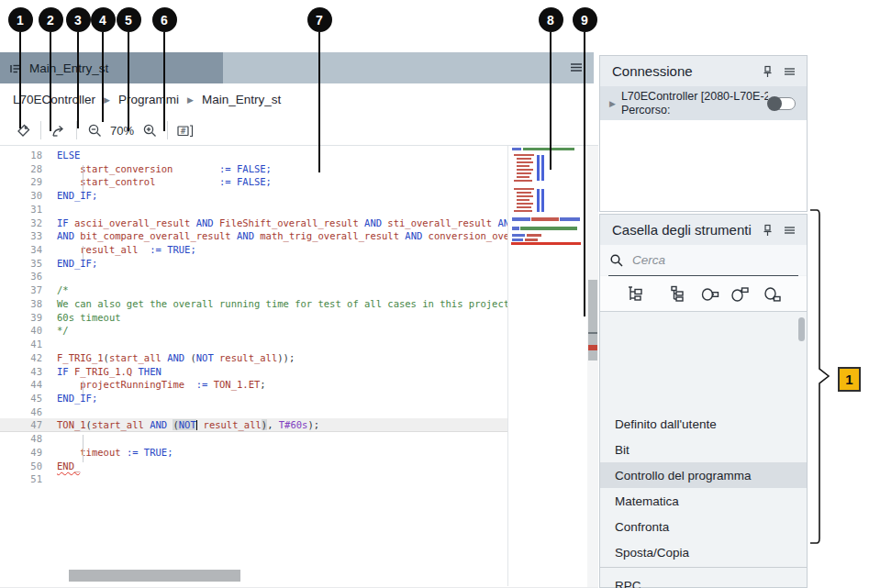  I want to click on callout-badge-5: 5, so click(128, 20).